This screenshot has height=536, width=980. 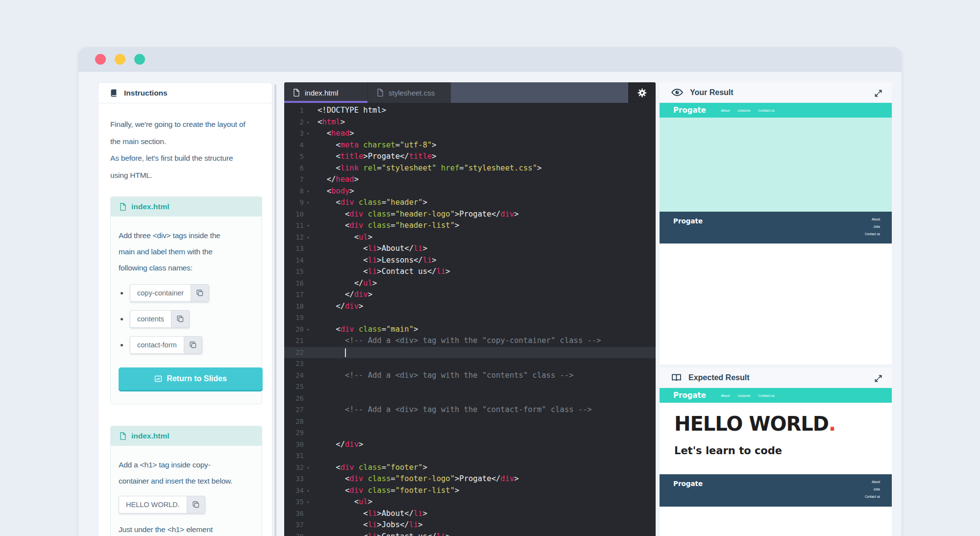 What do you see at coordinates (470, 249) in the screenshot?
I see `code-line-13: 13 <li>About</li>` at bounding box center [470, 249].